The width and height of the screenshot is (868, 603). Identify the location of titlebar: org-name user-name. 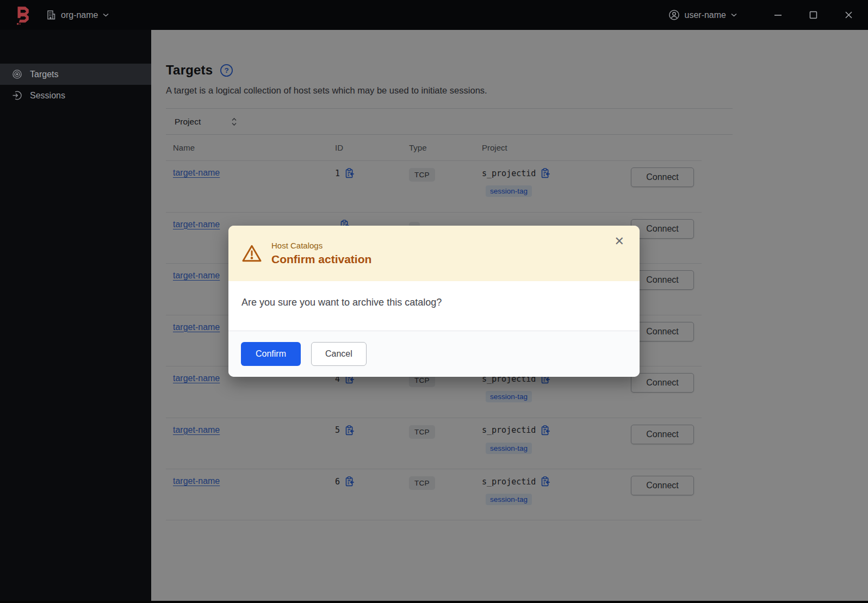
(434, 15).